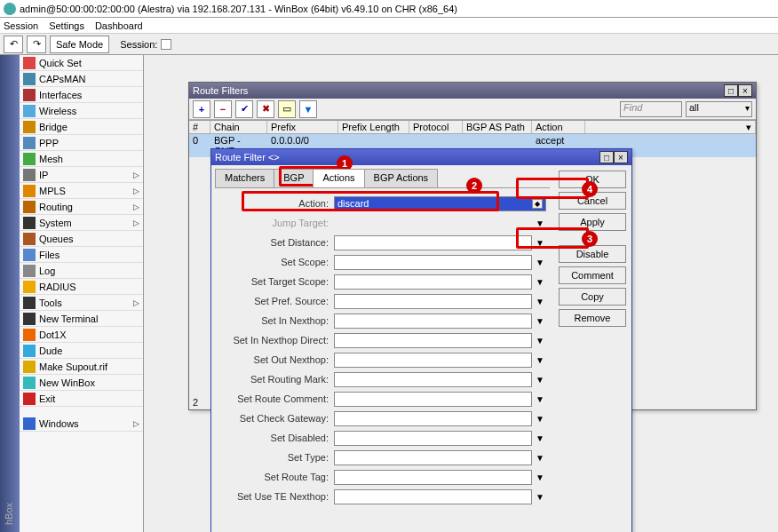  I want to click on menu-dashboard: Dashboard, so click(119, 26).